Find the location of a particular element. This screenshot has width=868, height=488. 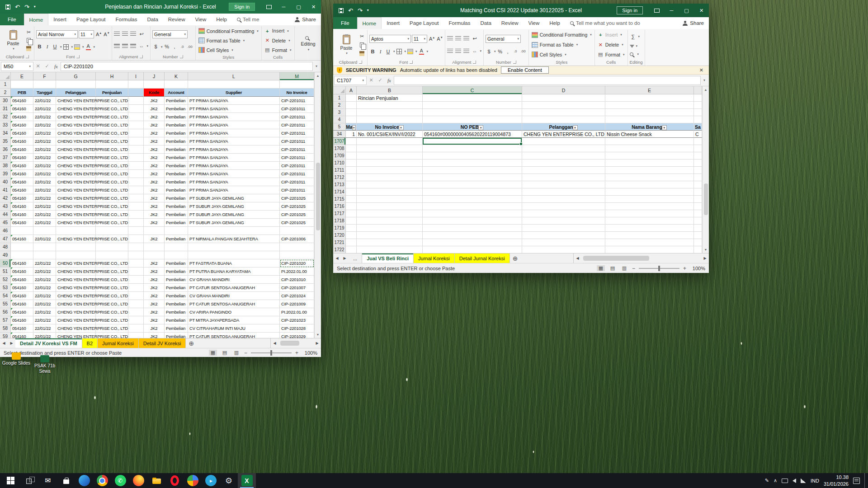

cell-B1709 is located at coordinates (390, 156).